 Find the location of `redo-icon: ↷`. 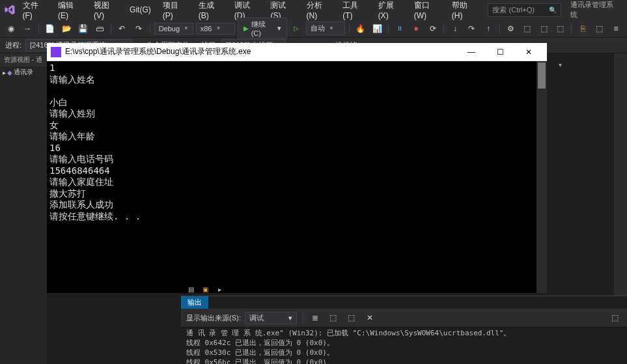

redo-icon: ↷ is located at coordinates (138, 29).